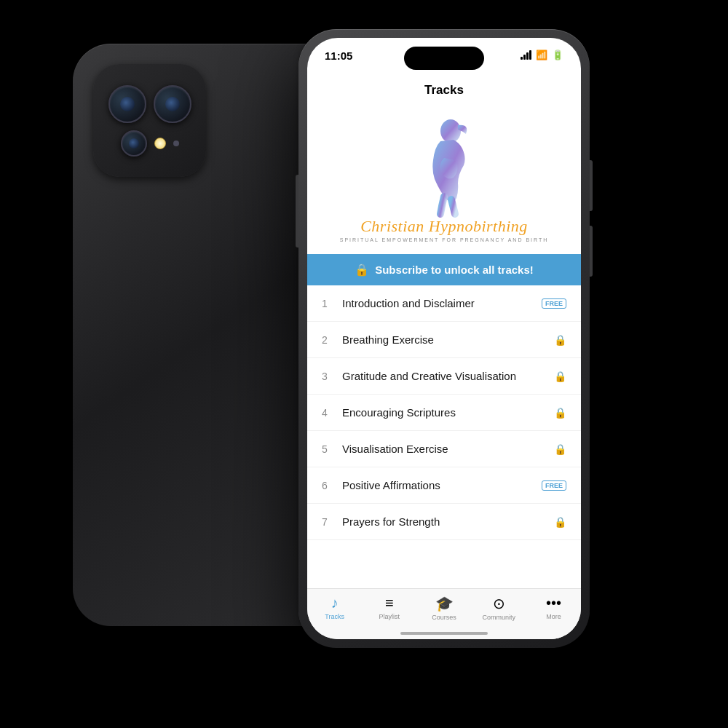 Image resolution: width=728 pixels, height=728 pixels. I want to click on tab-item-playlist: ≡Playlist, so click(389, 607).